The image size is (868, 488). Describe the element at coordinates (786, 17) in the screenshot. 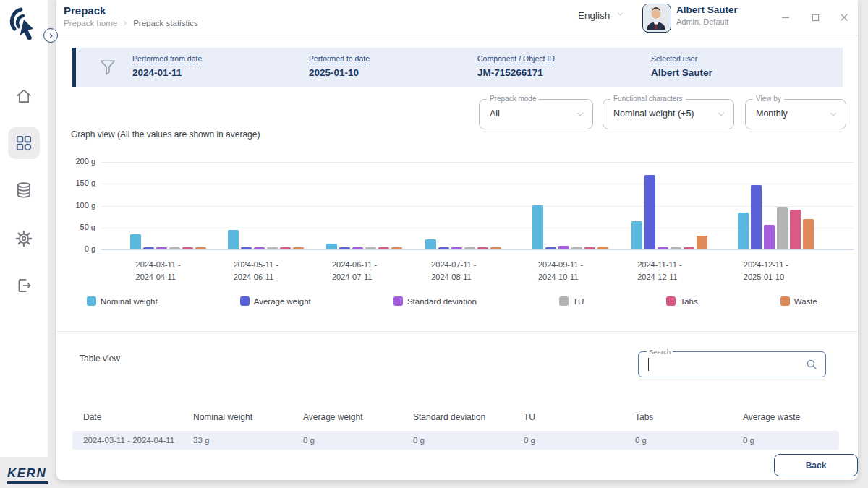

I see `minimize-icon` at that location.